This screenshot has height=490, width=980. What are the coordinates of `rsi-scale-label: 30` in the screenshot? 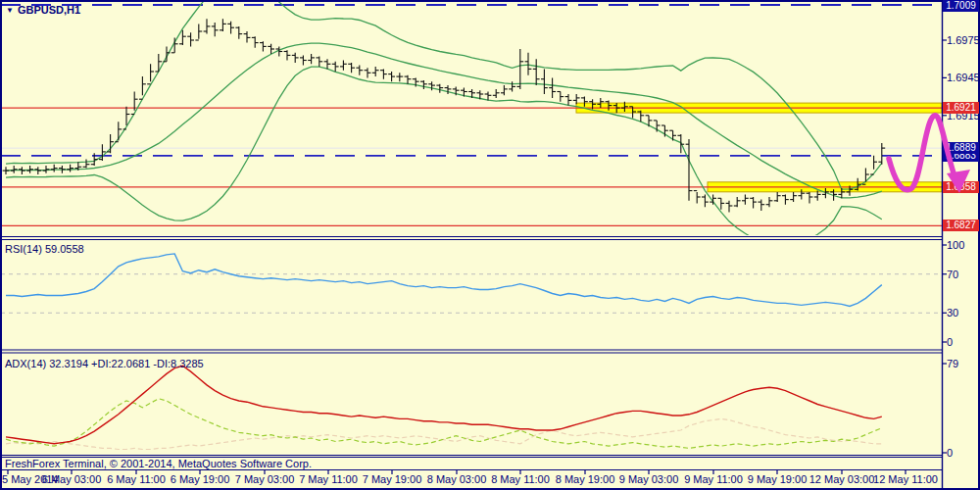 It's located at (953, 313).